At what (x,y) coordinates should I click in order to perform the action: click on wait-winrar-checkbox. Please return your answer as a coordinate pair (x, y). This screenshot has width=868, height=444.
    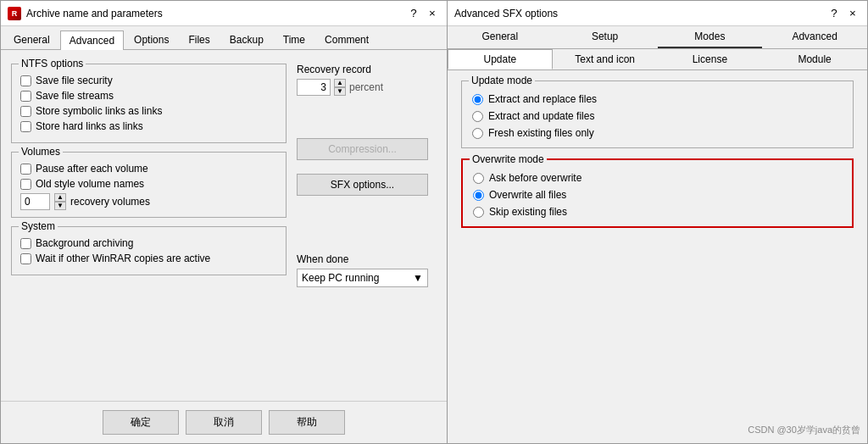
    Looking at the image, I should click on (25, 259).